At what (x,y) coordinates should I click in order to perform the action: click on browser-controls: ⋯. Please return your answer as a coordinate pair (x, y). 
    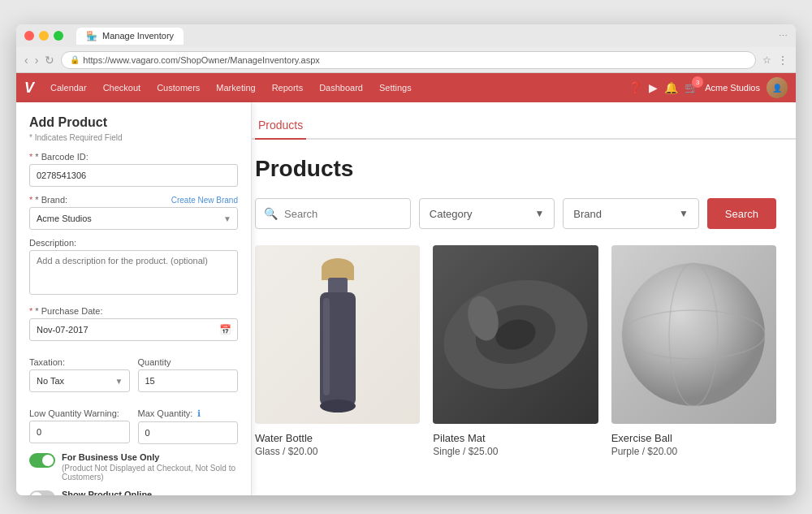
    Looking at the image, I should click on (783, 36).